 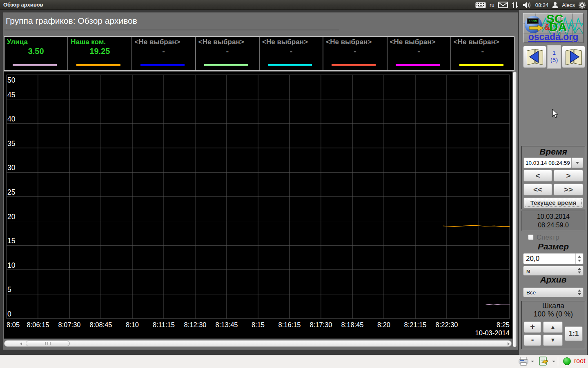 I want to click on user-icon, so click(x=555, y=5).